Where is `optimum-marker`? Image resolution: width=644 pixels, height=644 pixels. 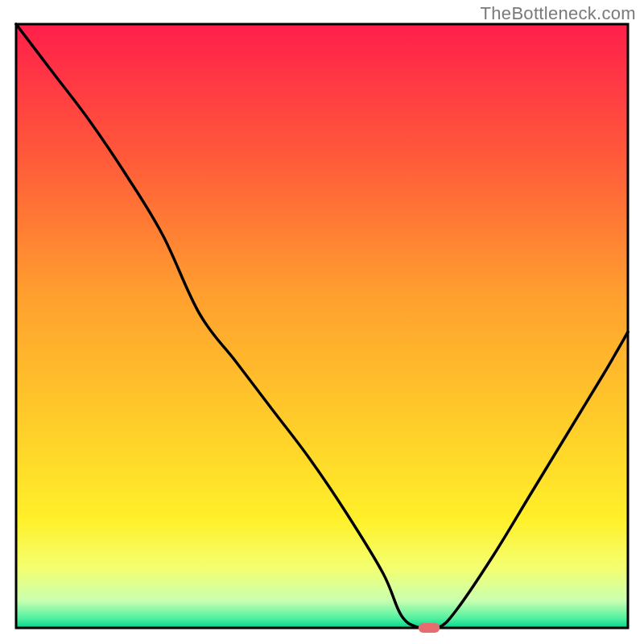
optimum-marker is located at coordinates (430, 628).